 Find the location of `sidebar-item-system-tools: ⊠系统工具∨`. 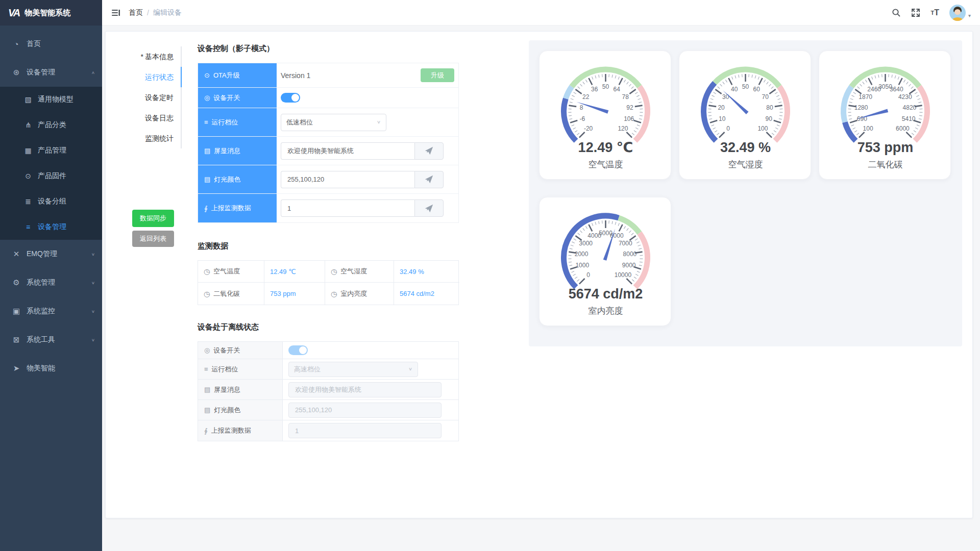

sidebar-item-system-tools: ⊠系统工具∨ is located at coordinates (51, 340).